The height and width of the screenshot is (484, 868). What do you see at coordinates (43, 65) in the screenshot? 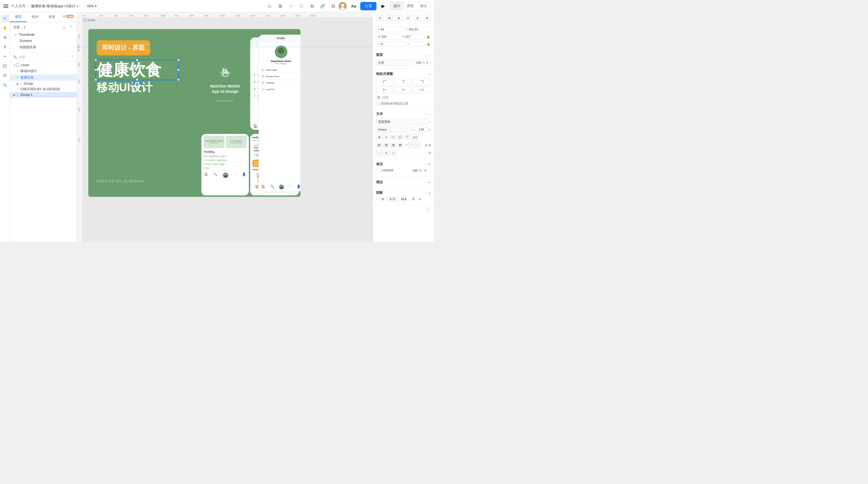
I see `layer-cover-frame: ▾ cover` at bounding box center [43, 65].